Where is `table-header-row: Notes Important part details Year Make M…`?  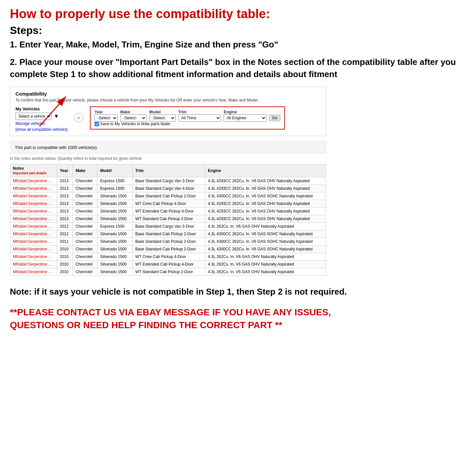 table-header-row: Notes Important part details Year Make M… is located at coordinates (168, 171).